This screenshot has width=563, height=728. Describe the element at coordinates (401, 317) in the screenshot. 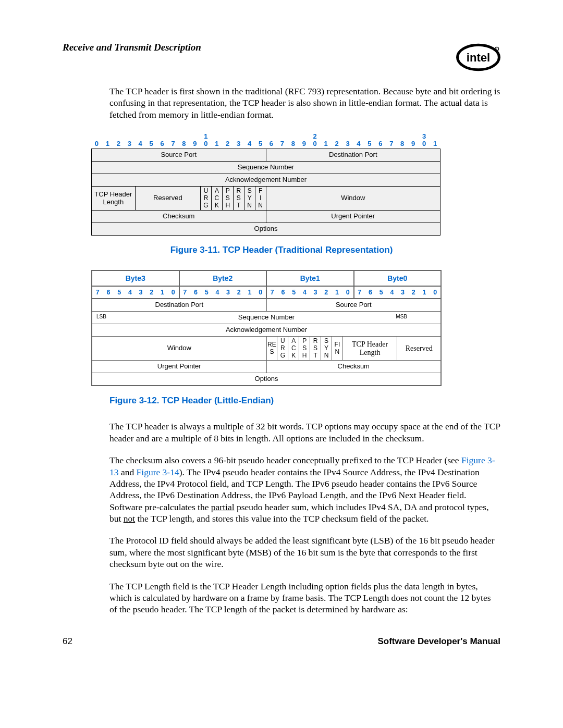

I see `fig2-msb: MSB` at that location.